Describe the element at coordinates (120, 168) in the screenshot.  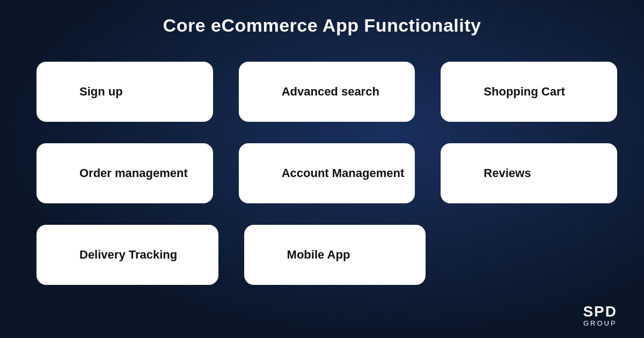
I see `card-order-management: STEP 04 Order management` at that location.